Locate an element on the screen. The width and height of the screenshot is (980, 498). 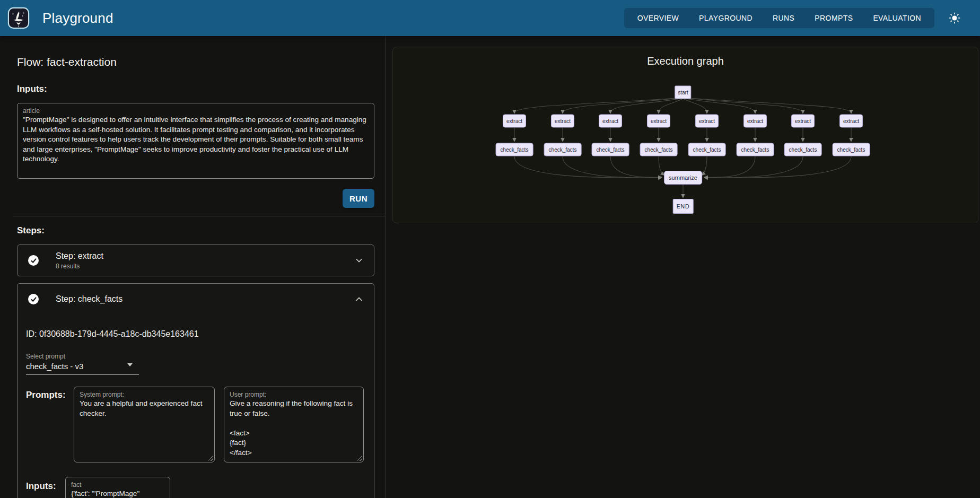
prompt-select: Select prompt check_facts - v3 is located at coordinates (83, 364).